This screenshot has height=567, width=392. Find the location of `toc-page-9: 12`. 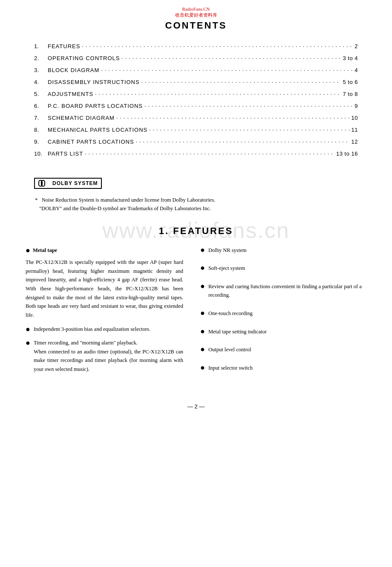

toc-page-9: 12 is located at coordinates (355, 142).